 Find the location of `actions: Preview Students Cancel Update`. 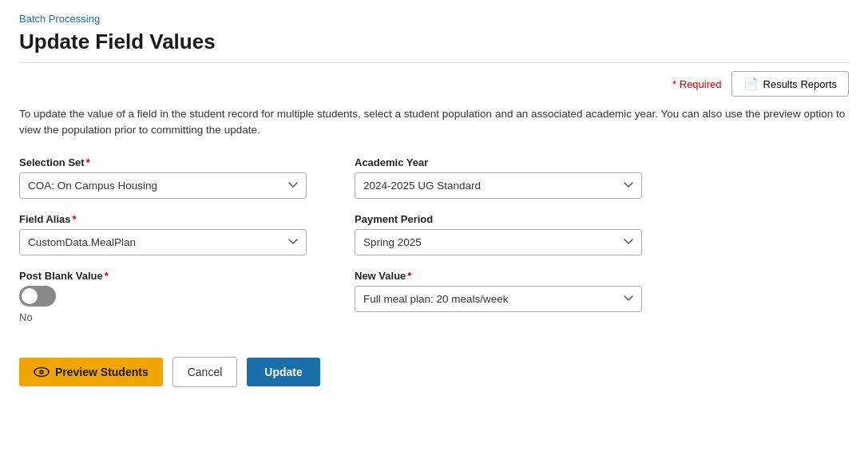

actions: Preview Students Cancel Update is located at coordinates (434, 372).